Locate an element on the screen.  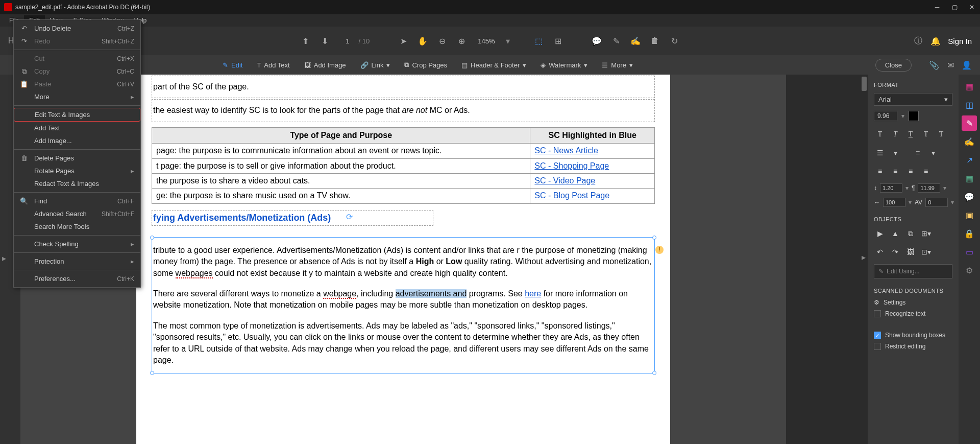
subscript-button: T is located at coordinates (941, 134).